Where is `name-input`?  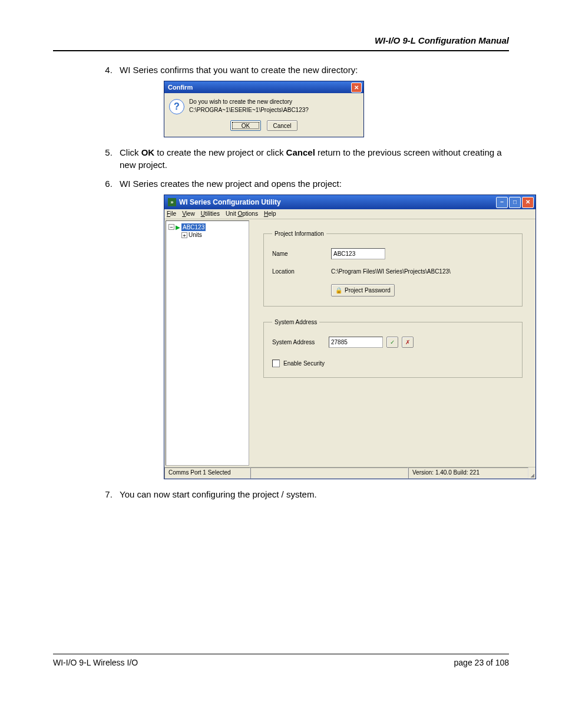 name-input is located at coordinates (358, 253).